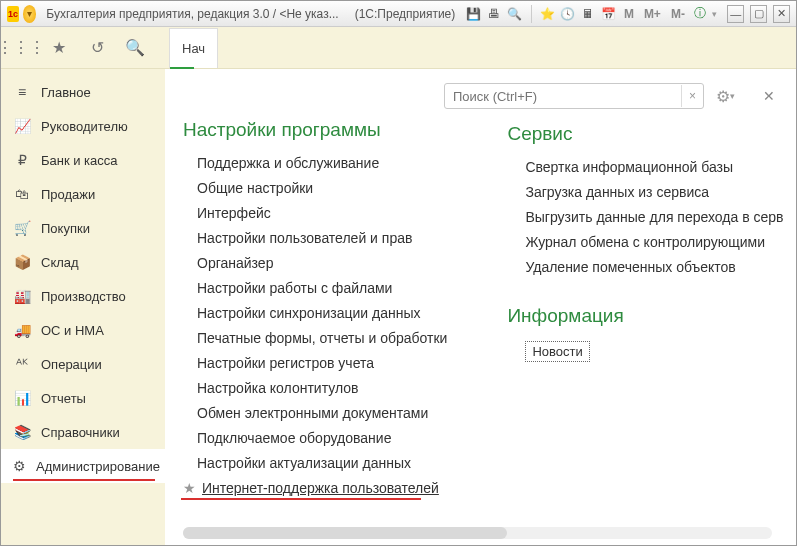 This screenshot has height=546, width=797. I want to click on link-svc-export: Выгрузить данные для перехода в серв, so click(645, 217).